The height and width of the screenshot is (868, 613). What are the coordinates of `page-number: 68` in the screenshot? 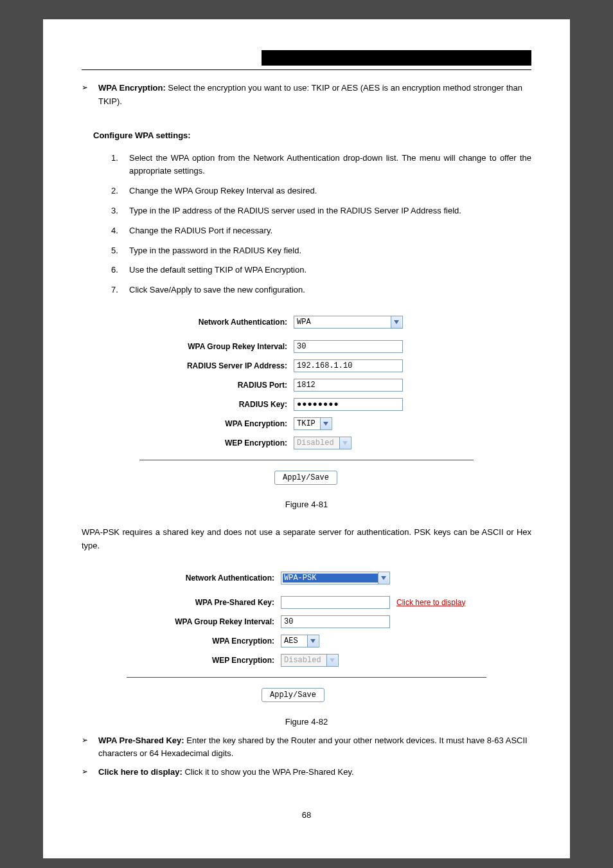 It's located at (306, 815).